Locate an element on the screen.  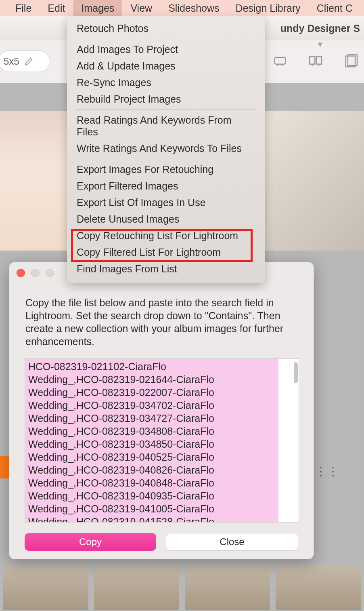
file-list-line: Wedding_,HCO-082319-034808-CiaraFlo is located at coordinates (152, 431).